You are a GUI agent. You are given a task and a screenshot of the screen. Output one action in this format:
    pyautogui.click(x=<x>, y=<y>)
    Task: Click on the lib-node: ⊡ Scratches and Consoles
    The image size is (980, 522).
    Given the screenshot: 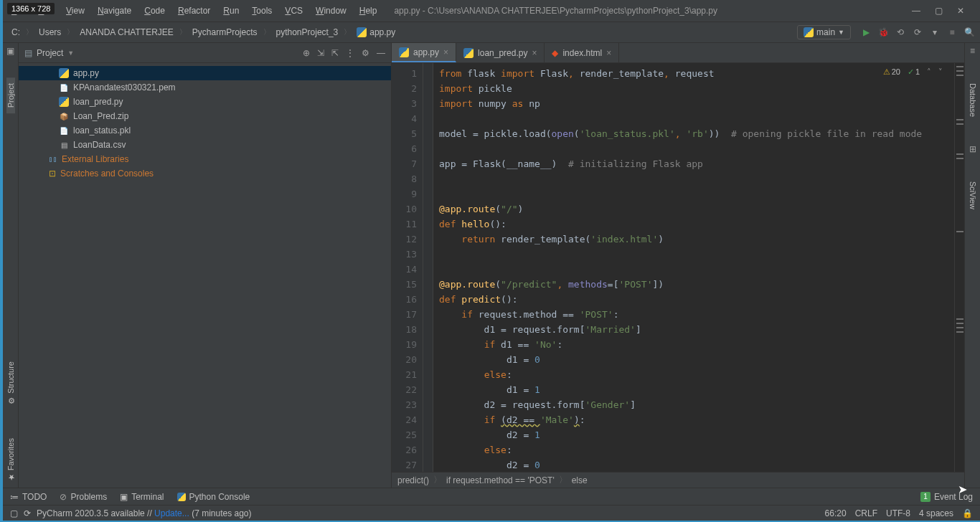 What is the action you would take?
    pyautogui.click(x=205, y=174)
    